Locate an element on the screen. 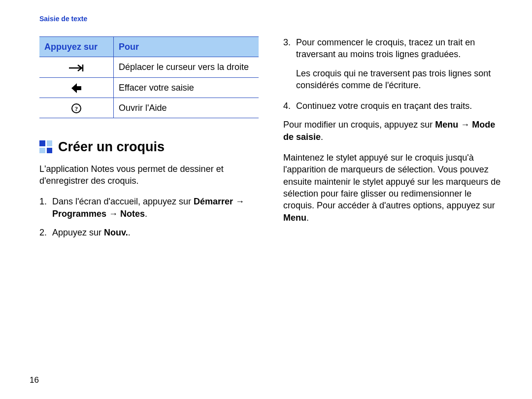  section-heading: Créer un croquis is located at coordinates (149, 147).